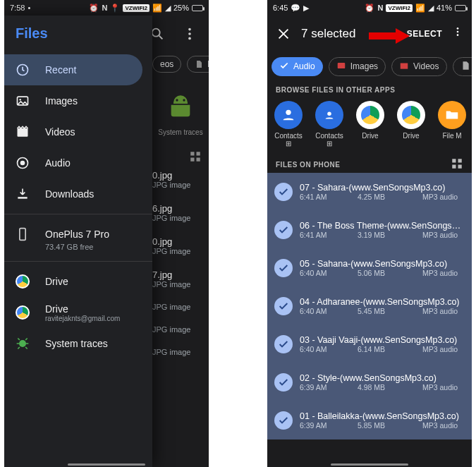 The width and height of the screenshot is (476, 467). What do you see at coordinates (78, 101) in the screenshot?
I see `sidebar-item-images: Images` at bounding box center [78, 101].